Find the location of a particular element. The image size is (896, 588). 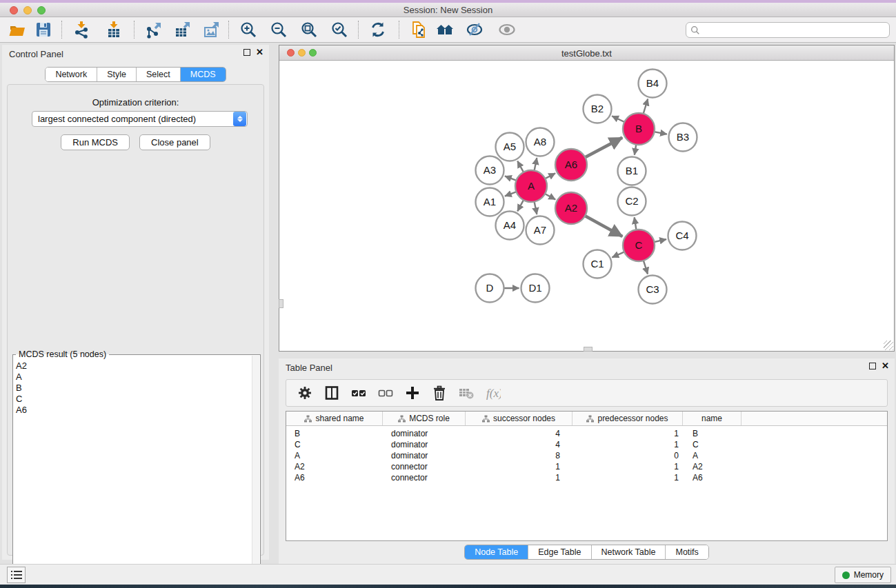

column-header-MCDS-role: MCDS role is located at coordinates (424, 418).